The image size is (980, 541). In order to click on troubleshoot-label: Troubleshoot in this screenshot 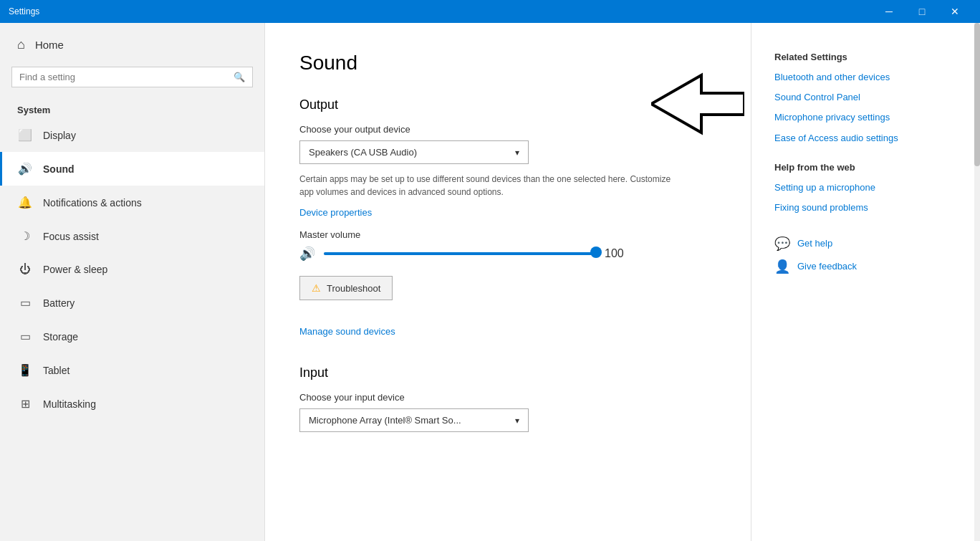, I will do `click(354, 288)`.